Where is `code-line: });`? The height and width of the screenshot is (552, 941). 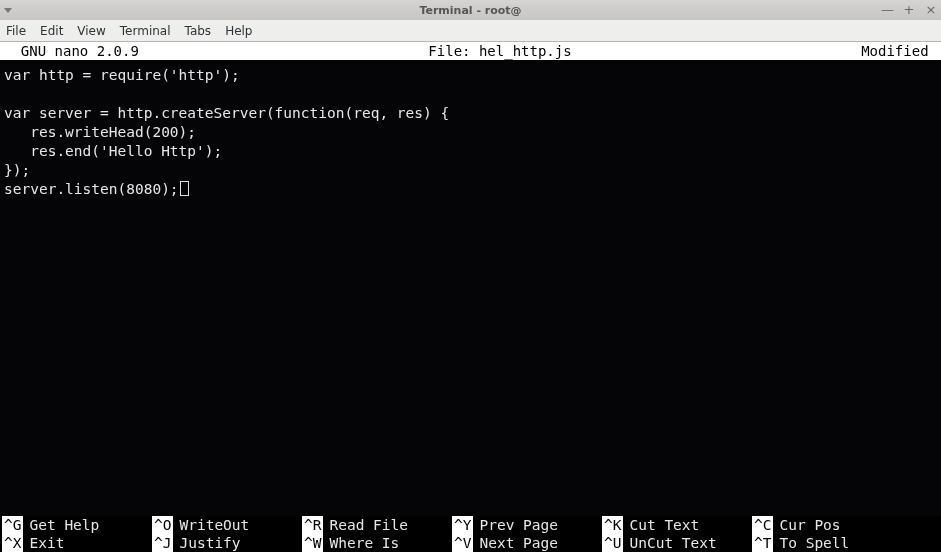
code-line: }); is located at coordinates (17, 170).